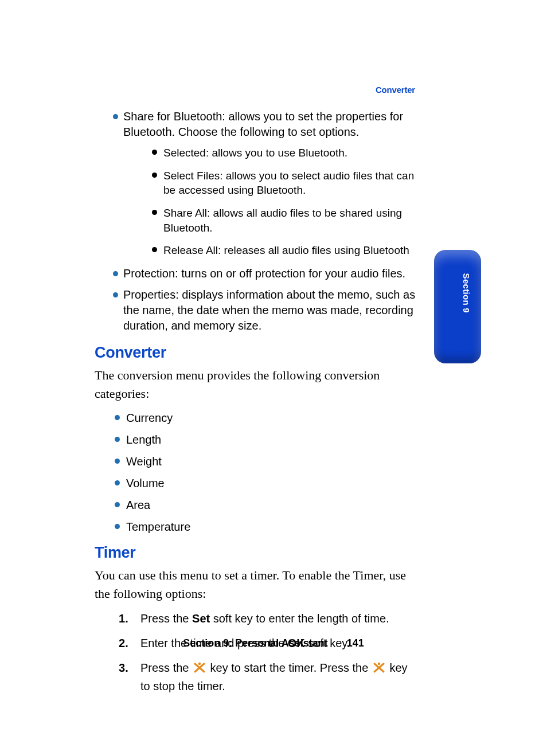  What do you see at coordinates (256, 152) in the screenshot?
I see `list-item-text: Selected: allows you to use Bluetooth.` at bounding box center [256, 152].